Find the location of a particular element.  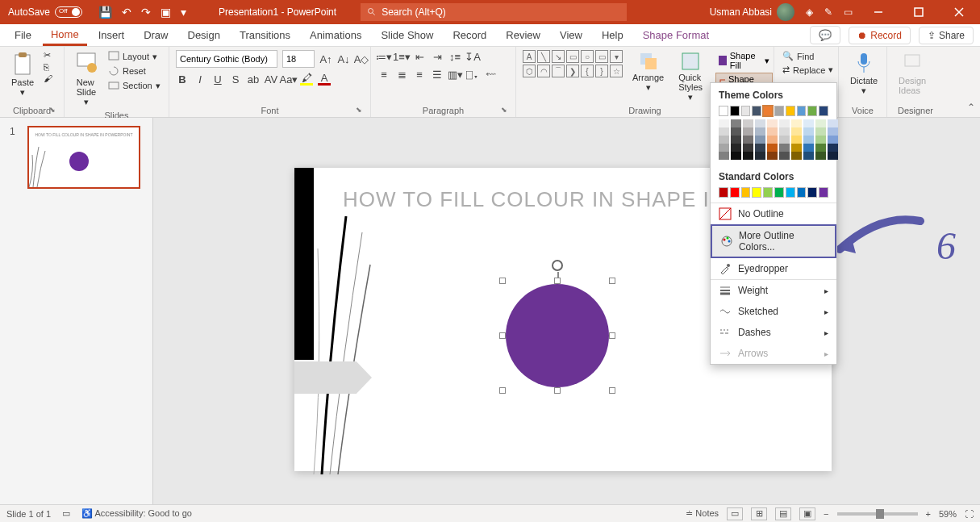

normal-view-icon: ▭ is located at coordinates (735, 514).